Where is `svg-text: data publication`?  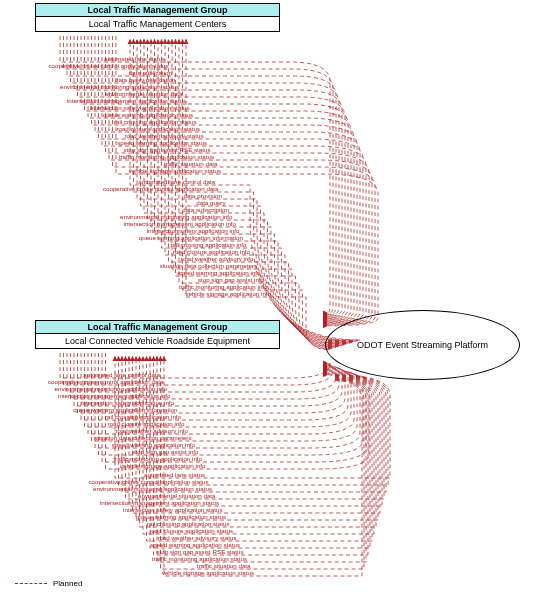 svg-text: data publication is located at coordinates (151, 72).